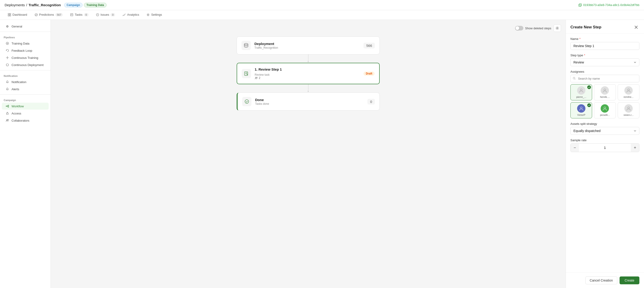 The width and height of the screenshot is (644, 288). Describe the element at coordinates (602, 280) in the screenshot. I see `cancel-creation-button: Cancel Creation` at that location.